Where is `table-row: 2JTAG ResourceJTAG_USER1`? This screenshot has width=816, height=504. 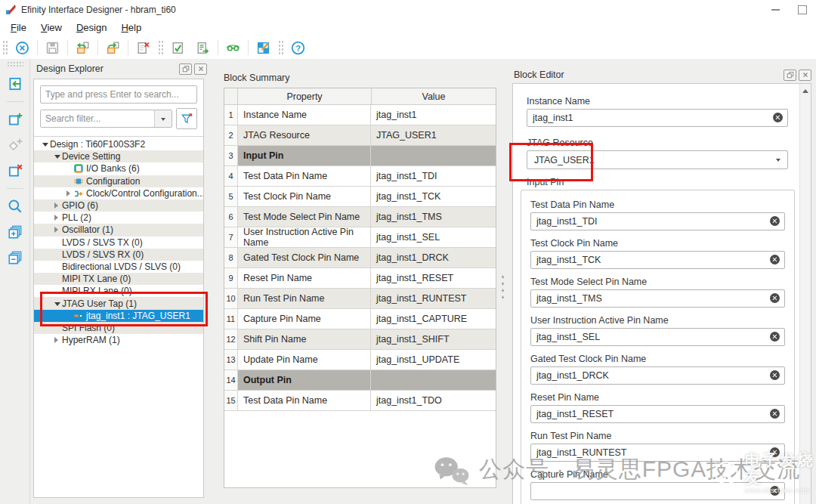 table-row: 2JTAG ResourceJTAG_USER1 is located at coordinates (360, 136).